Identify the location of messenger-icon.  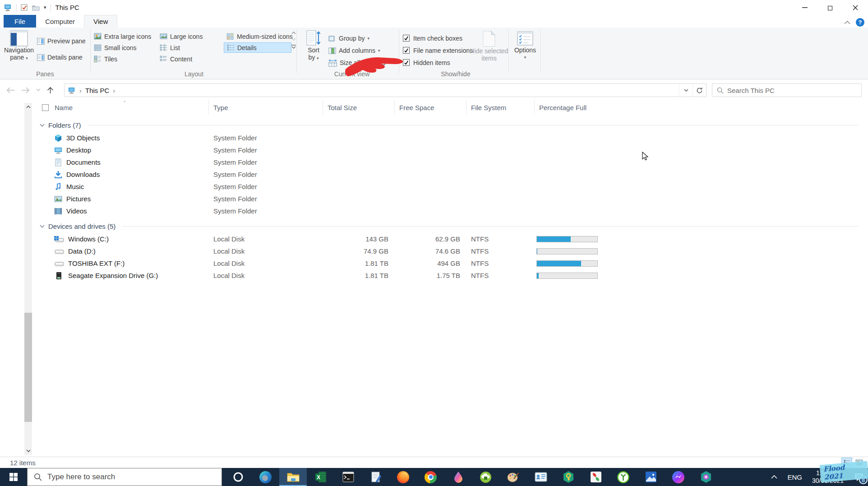
(679, 477).